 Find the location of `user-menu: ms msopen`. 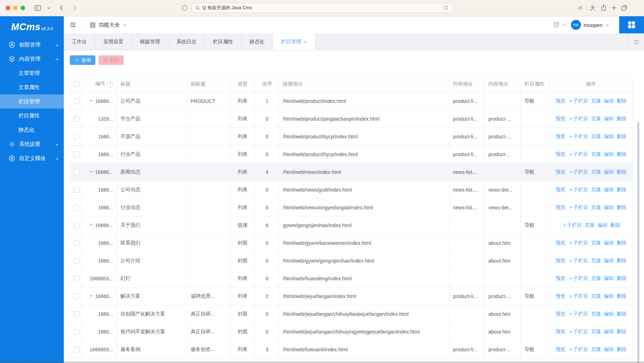

user-menu: ms msopen is located at coordinates (590, 25).